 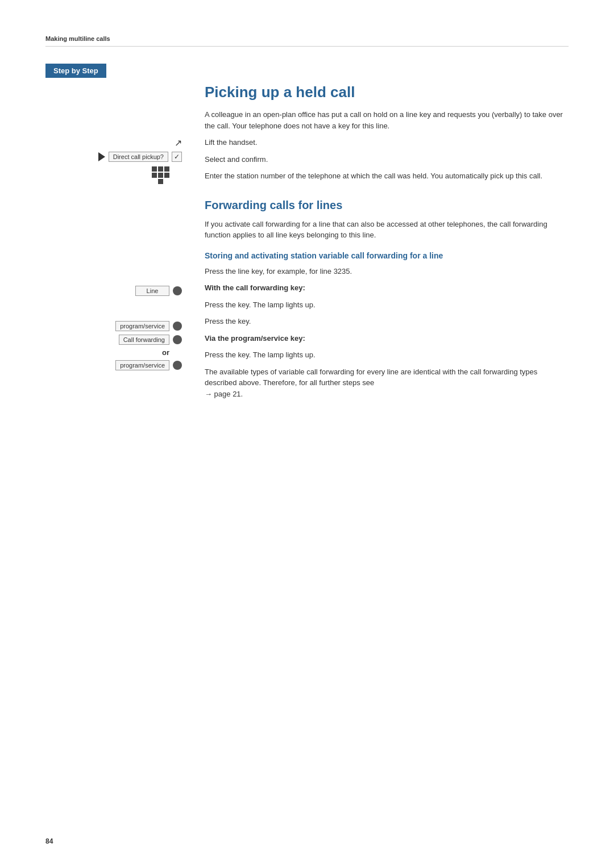 What do you see at coordinates (387, 288) in the screenshot?
I see `with-call-forwarding-label: With the call forwarding key:` at bounding box center [387, 288].